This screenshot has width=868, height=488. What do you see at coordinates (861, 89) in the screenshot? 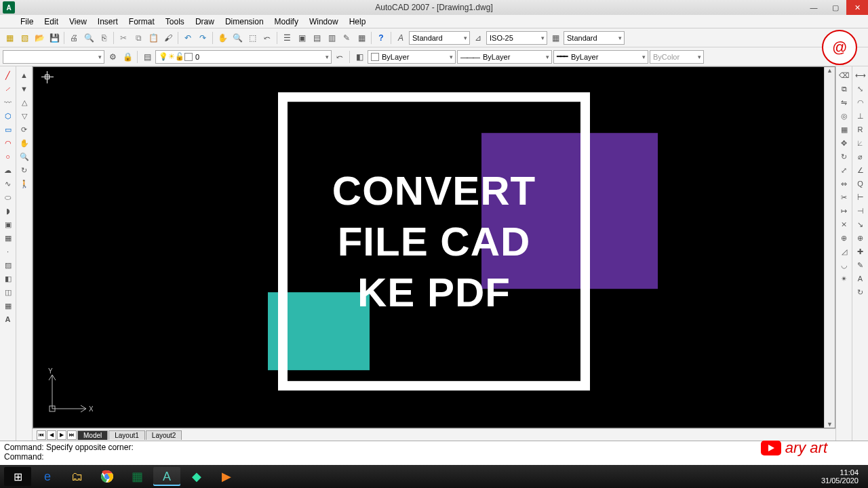
I see `dim-aligned-icon: ⤡` at bounding box center [861, 89].